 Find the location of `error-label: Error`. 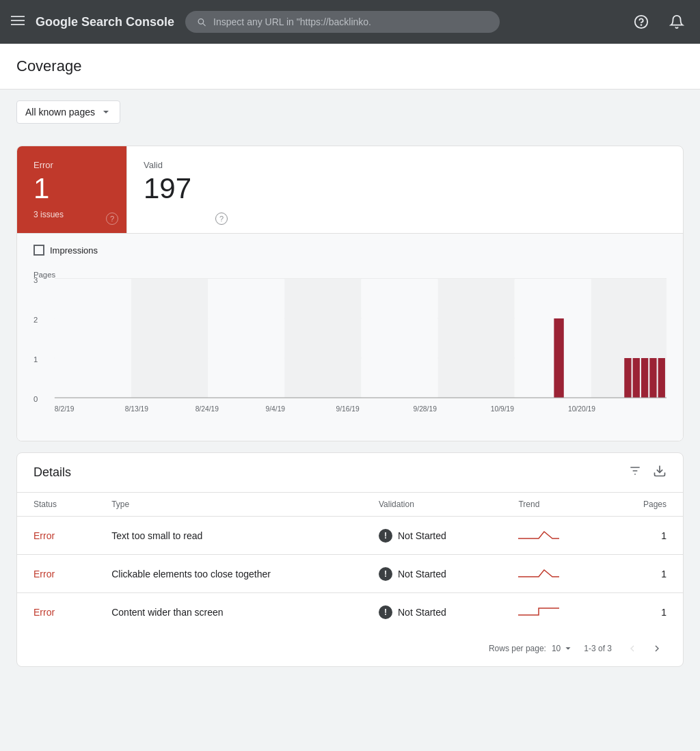

error-label: Error is located at coordinates (72, 165).